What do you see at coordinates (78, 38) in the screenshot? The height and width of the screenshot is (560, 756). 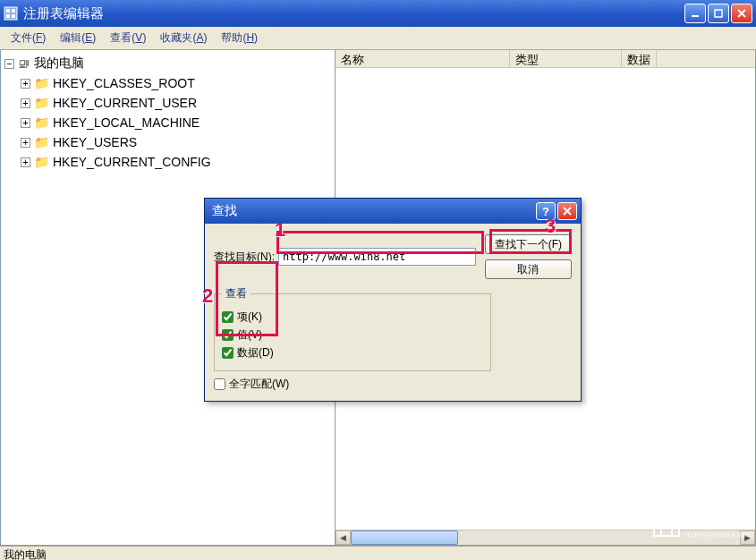 I see `menu-item-e: 编辑(E)` at bounding box center [78, 38].